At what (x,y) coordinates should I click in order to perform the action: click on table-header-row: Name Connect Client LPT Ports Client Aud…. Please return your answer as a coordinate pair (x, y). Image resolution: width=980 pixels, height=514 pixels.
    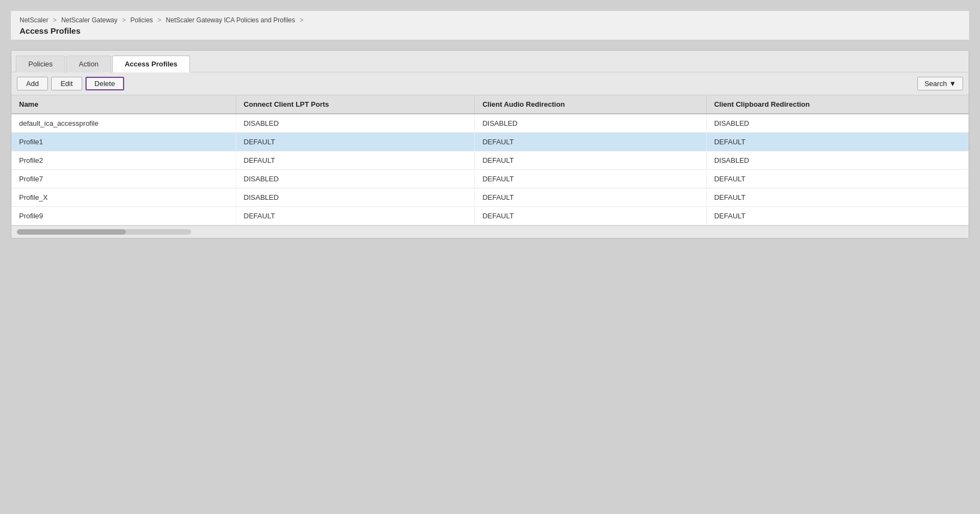
    Looking at the image, I should click on (490, 105).